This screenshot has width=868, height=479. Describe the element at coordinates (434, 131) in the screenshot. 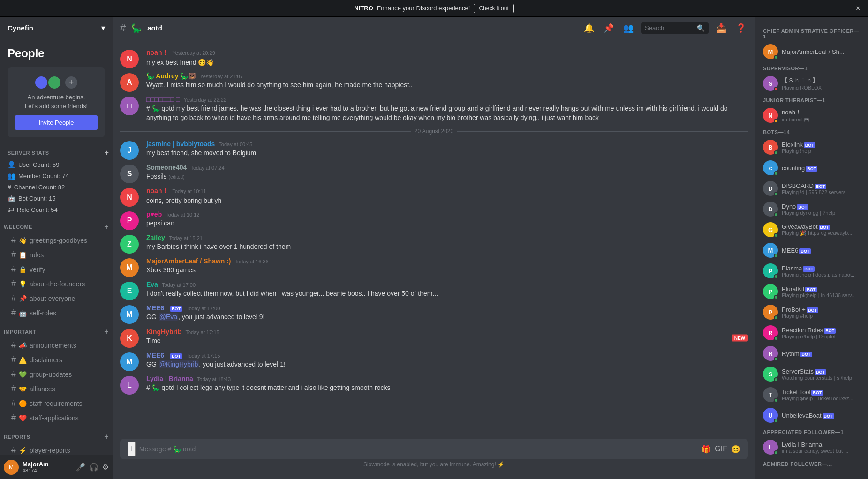

I see `date-divider: 20 August 2020` at that location.